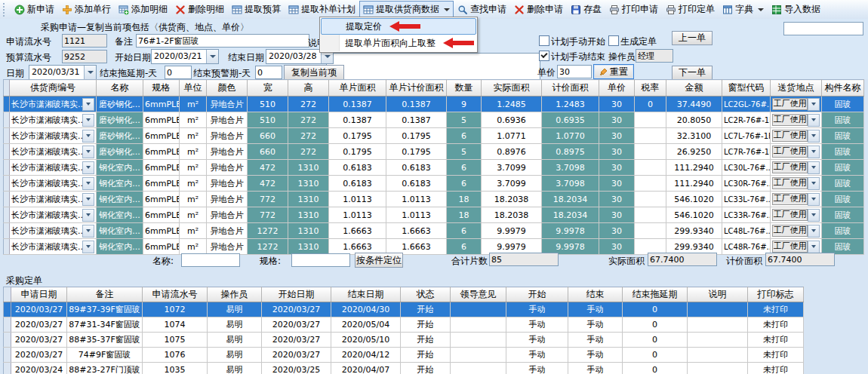  What do you see at coordinates (404, 355) in the screenshot?
I see `table-row: 2020/03/2774#9F窗固玻1076易明2020/03/272020/0…` at bounding box center [404, 355].